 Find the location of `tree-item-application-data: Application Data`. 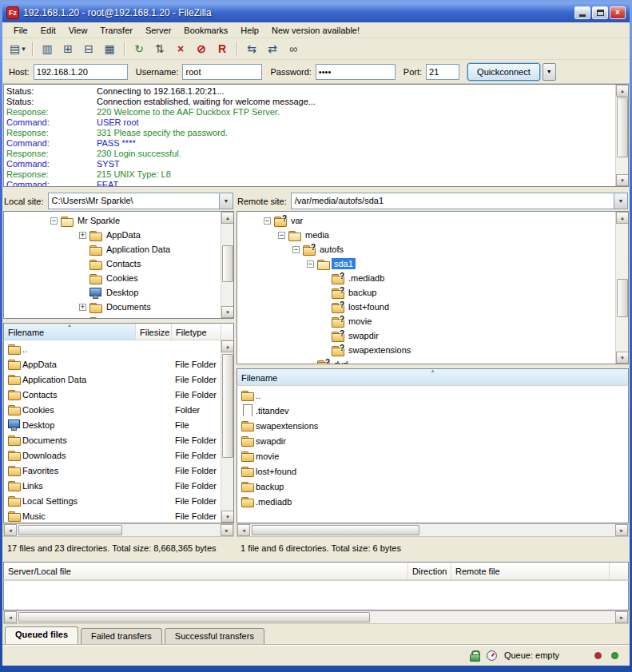

tree-item-application-data: Application Data is located at coordinates (118, 249).